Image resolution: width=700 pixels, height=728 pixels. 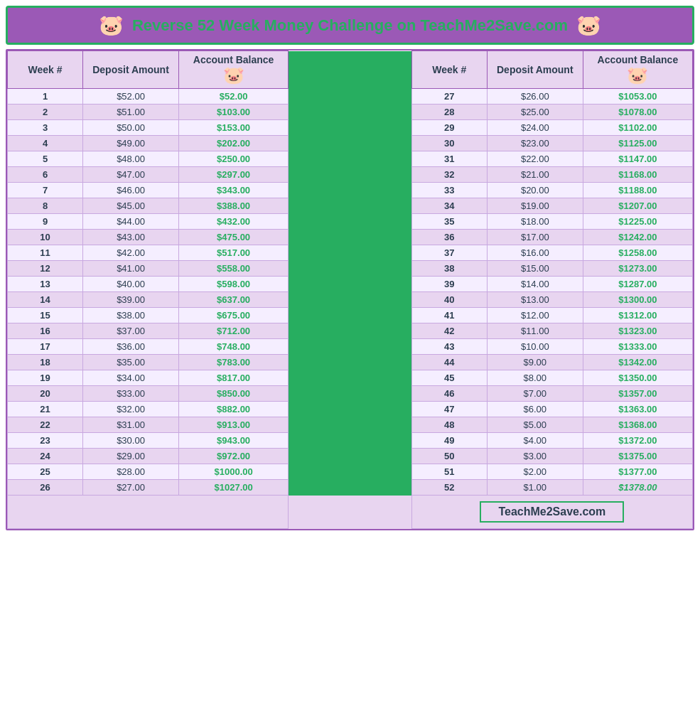 What do you see at coordinates (449, 316) in the screenshot?
I see `right-week-cell: 41` at bounding box center [449, 316].